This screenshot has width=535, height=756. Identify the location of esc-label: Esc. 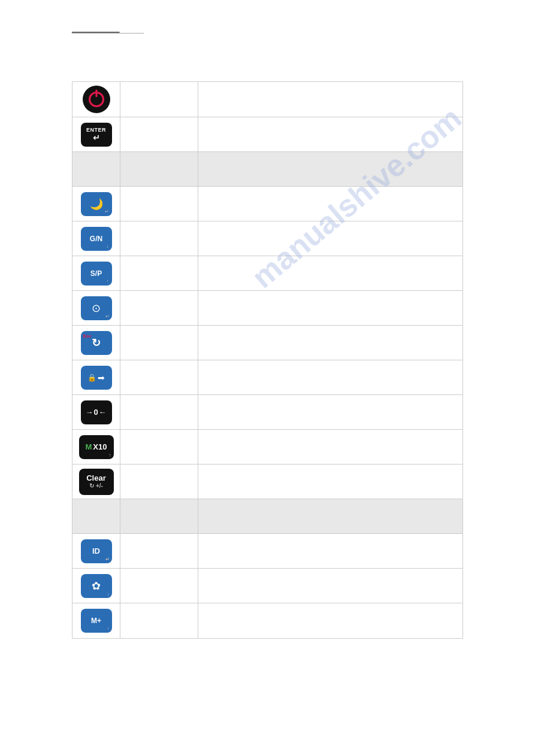
(87, 336).